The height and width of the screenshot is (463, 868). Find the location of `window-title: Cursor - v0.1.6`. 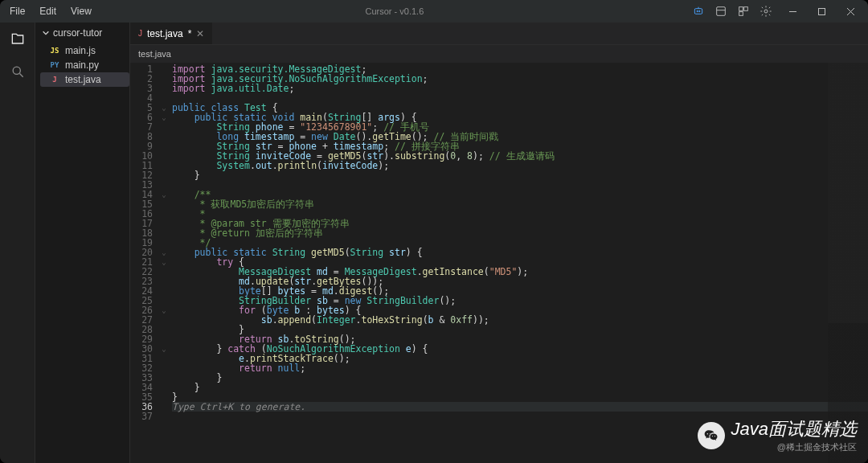

window-title: Cursor - v0.1.6 is located at coordinates (395, 11).